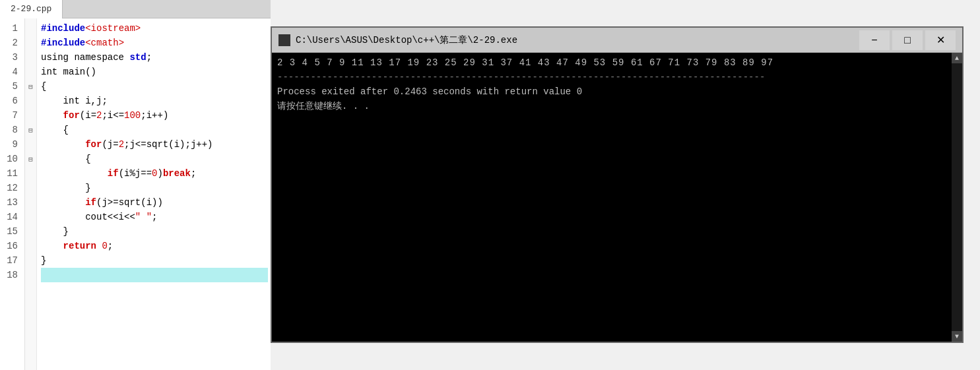 This screenshot has height=370, width=980. I want to click on line-number: 11, so click(11, 173).